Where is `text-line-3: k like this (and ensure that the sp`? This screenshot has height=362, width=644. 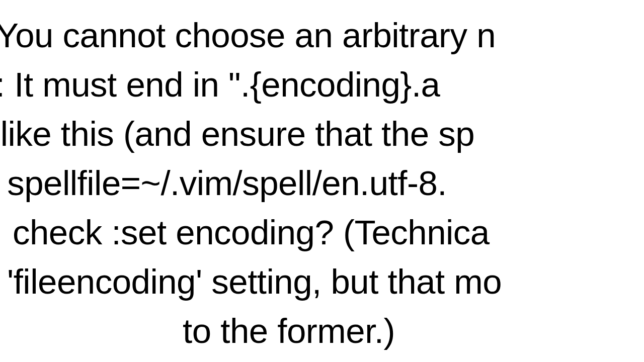
text-line-3: k like this (and ensure that the sp is located at coordinates (237, 134).